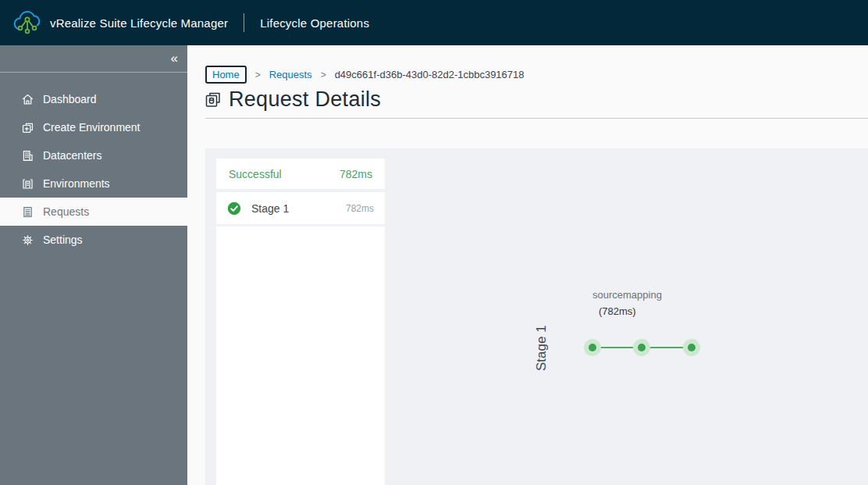  What do you see at coordinates (315, 23) in the screenshot?
I see `module-title: Lifecycle Operations` at bounding box center [315, 23].